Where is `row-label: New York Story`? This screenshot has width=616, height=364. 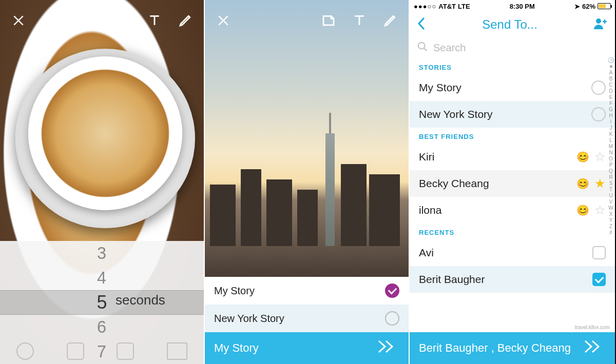 row-label: New York Story is located at coordinates (456, 114).